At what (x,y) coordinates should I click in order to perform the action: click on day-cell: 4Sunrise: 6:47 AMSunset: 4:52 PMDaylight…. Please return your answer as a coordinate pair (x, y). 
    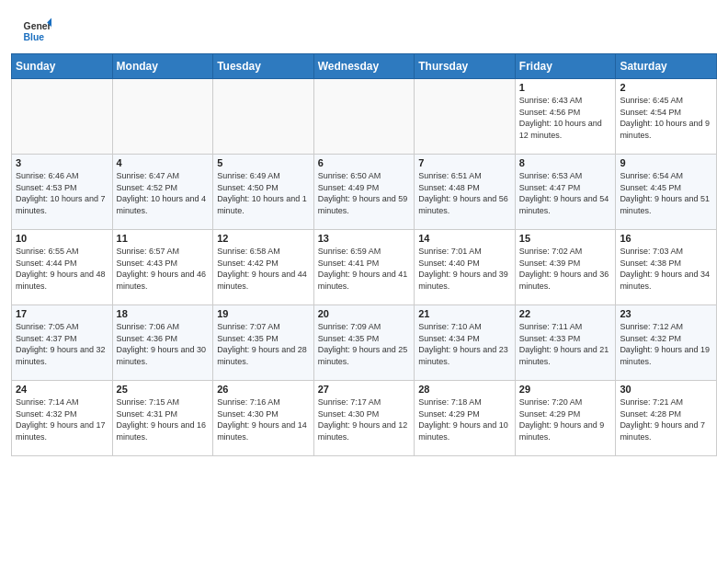
    Looking at the image, I should click on (163, 192).